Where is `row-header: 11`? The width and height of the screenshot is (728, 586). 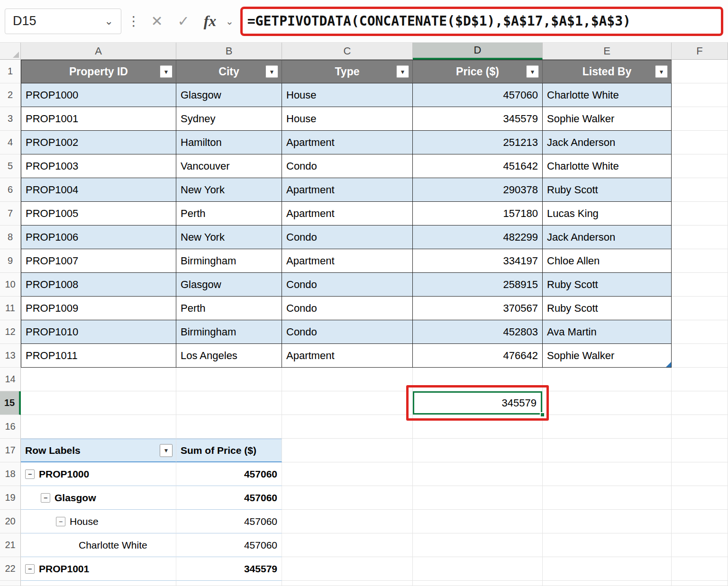 row-header: 11 is located at coordinates (10, 308).